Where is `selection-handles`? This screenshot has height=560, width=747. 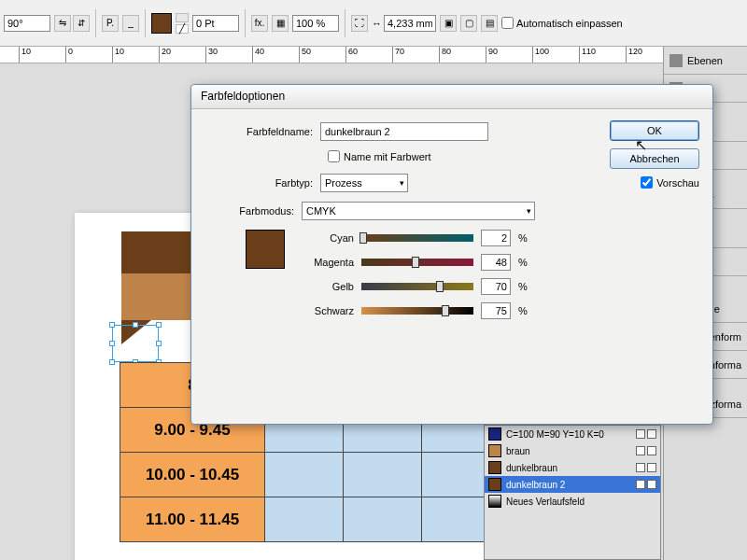
selection-handles is located at coordinates (135, 343).